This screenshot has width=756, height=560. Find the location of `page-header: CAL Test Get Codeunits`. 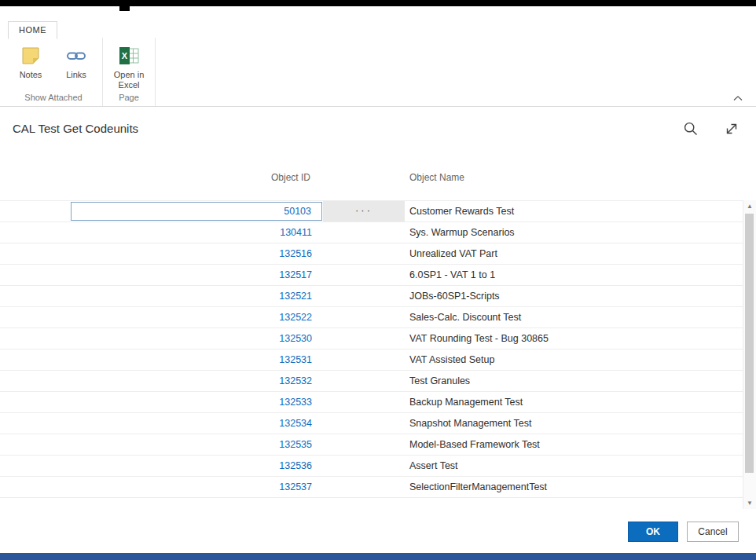

page-header: CAL Test Get Codeunits is located at coordinates (378, 130).